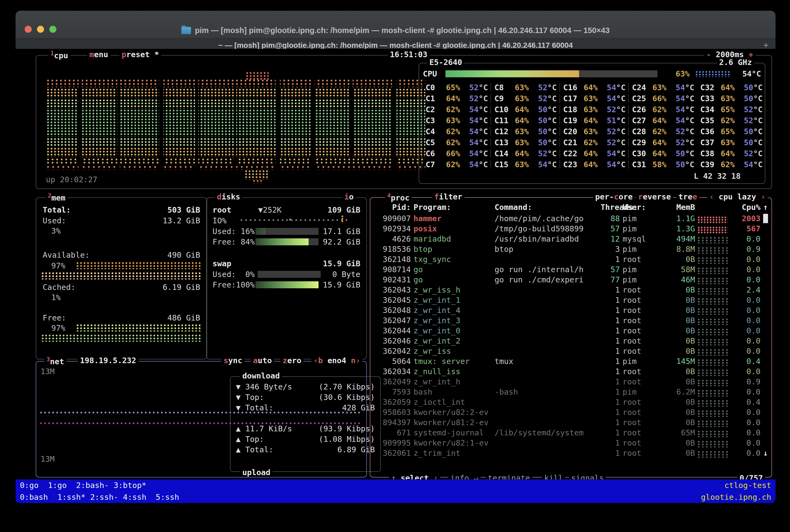  Describe the element at coordinates (121, 221) in the screenshot. I see `mem-used-row: Used:13.2 GiB` at that location.